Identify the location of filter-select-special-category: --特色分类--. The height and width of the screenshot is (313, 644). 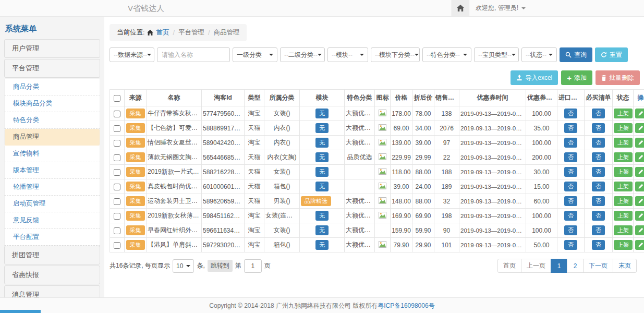
(447, 55).